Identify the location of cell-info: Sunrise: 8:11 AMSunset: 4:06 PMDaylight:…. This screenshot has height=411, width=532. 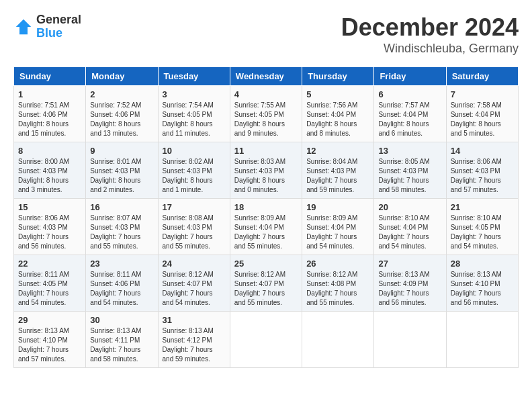
(122, 289).